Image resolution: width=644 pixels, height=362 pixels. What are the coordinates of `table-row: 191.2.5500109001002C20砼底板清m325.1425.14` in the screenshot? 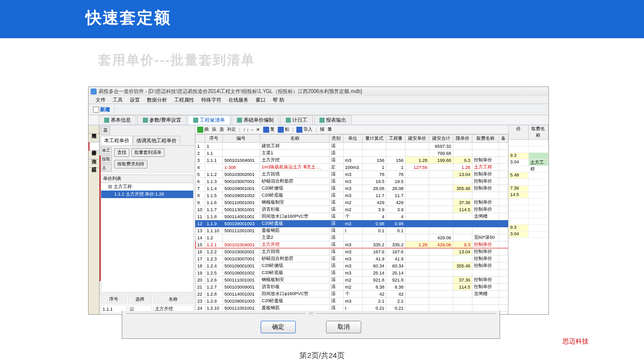 It's located at (352, 273).